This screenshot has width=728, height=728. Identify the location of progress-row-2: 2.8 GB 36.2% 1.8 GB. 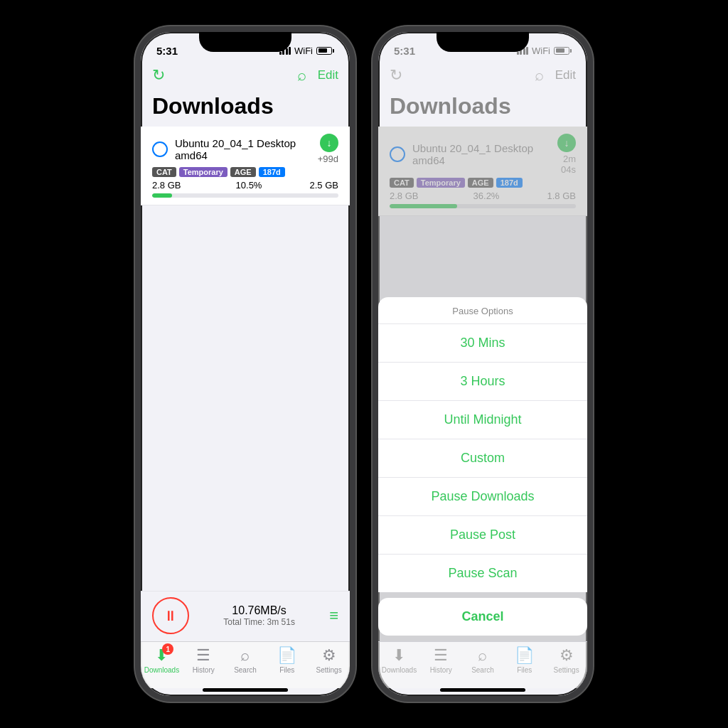
(483, 196).